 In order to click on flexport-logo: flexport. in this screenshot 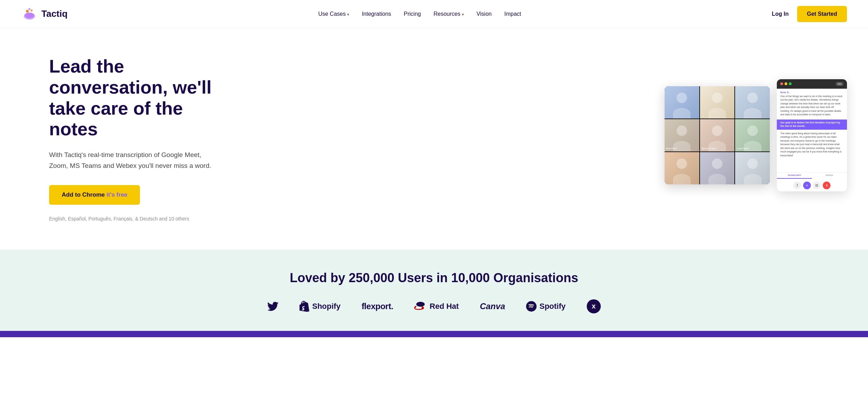, I will do `click(377, 306)`.